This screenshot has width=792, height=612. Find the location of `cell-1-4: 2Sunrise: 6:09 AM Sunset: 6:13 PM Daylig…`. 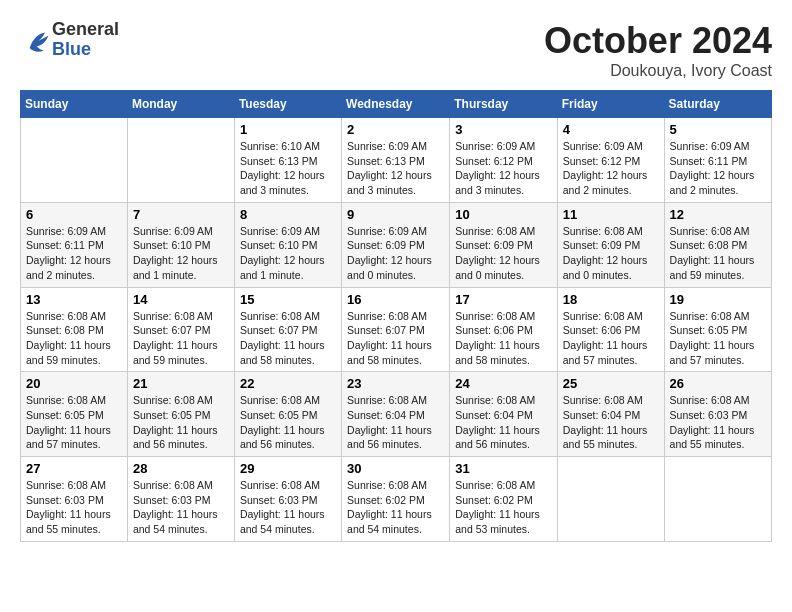

cell-1-4: 2Sunrise: 6:09 AM Sunset: 6:13 PM Daylig… is located at coordinates (396, 160).